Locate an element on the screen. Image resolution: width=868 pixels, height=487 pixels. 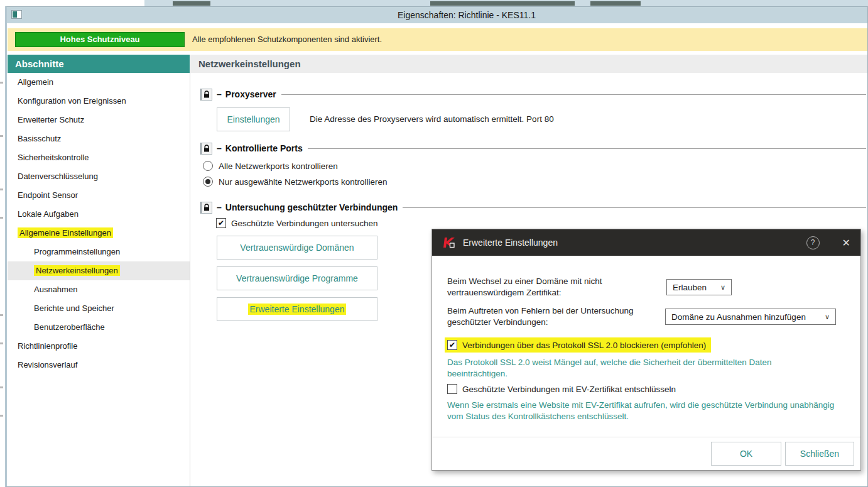
scan-errors-label: Beim Auftreten von Fehlern bei der Unter… is located at coordinates (558, 317).